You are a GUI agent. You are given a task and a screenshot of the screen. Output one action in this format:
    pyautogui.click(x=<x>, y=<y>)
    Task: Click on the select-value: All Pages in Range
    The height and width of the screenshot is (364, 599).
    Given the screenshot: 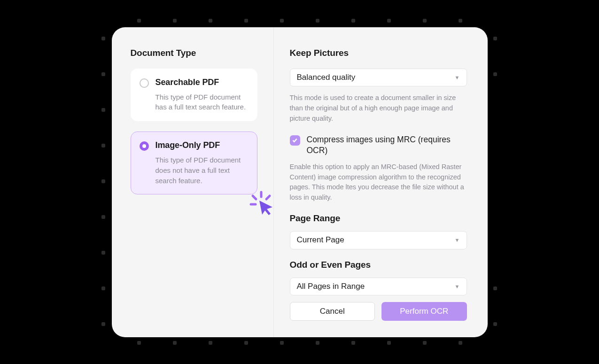 What is the action you would take?
    pyautogui.click(x=331, y=287)
    